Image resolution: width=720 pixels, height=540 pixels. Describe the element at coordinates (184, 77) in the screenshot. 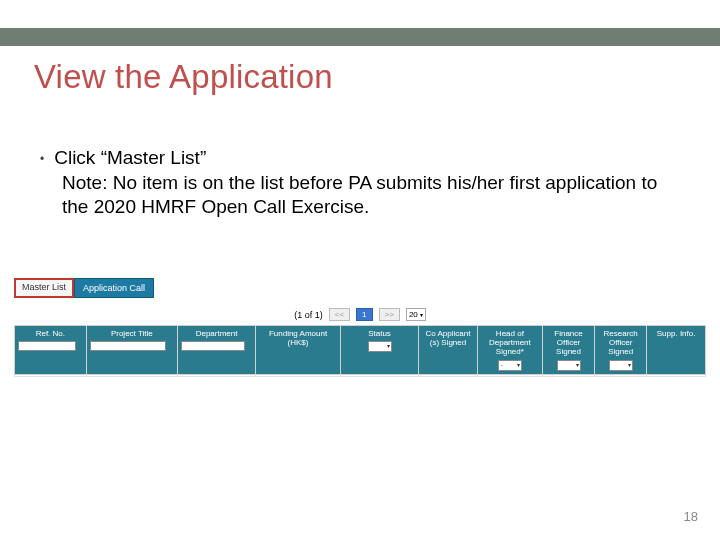

I see `slide-title: View the Application` at that location.